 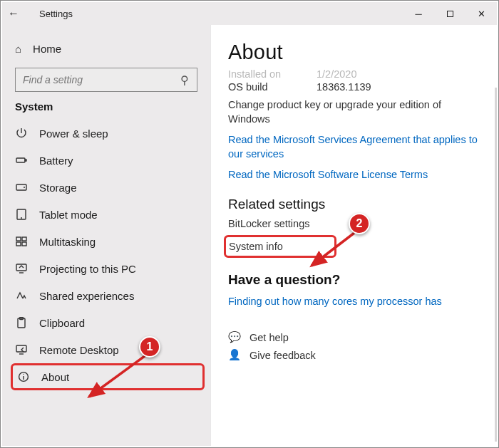 I want to click on battery-icon, so click(x=21, y=160).